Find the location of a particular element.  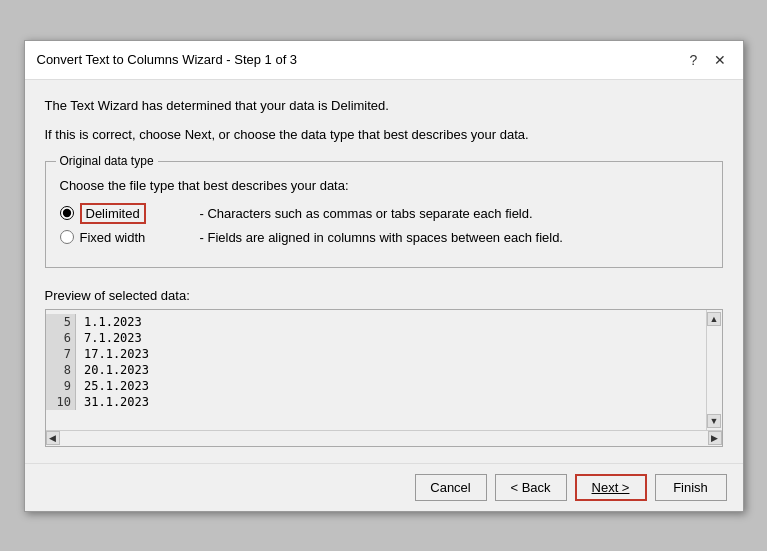

row-num: 5 is located at coordinates (61, 322).